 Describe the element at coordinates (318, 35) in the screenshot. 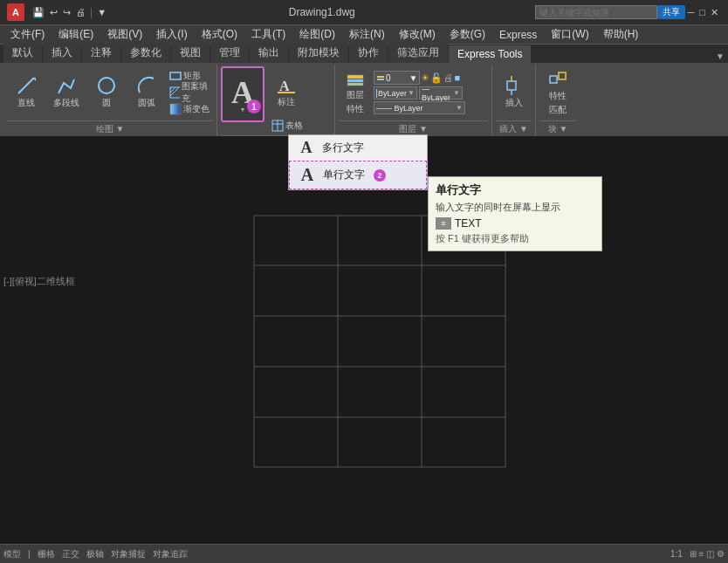

I see `menu-draw: 绘图(D)` at that location.